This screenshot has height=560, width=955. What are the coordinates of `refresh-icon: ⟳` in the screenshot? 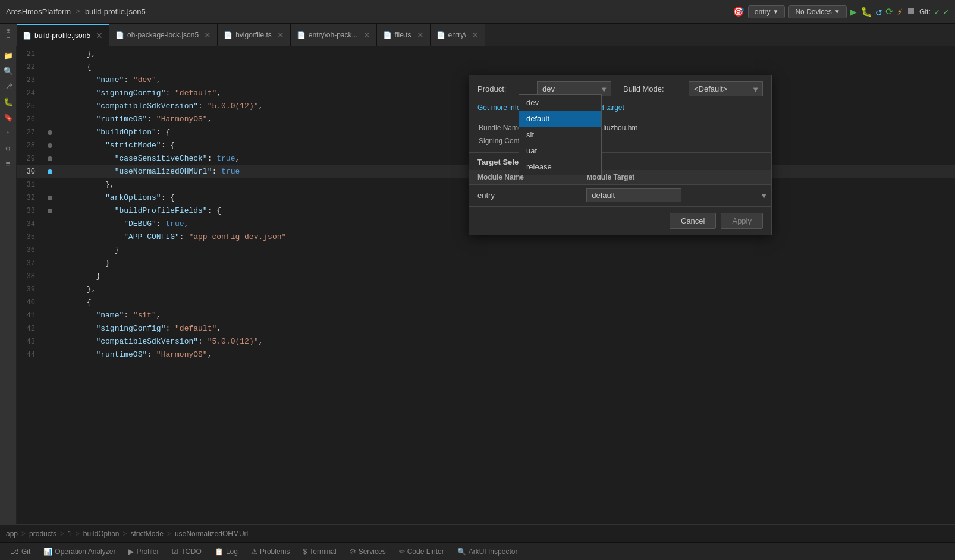 It's located at (890, 12).